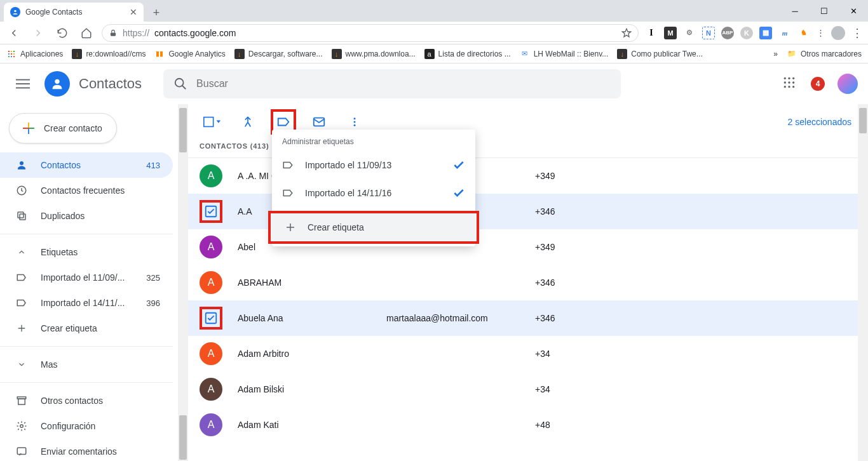 Image resolution: width=868 pixels, height=461 pixels. What do you see at coordinates (660, 54) in the screenshot?
I see `bookmark-item: ↓Como publicar Twe...` at bounding box center [660, 54].